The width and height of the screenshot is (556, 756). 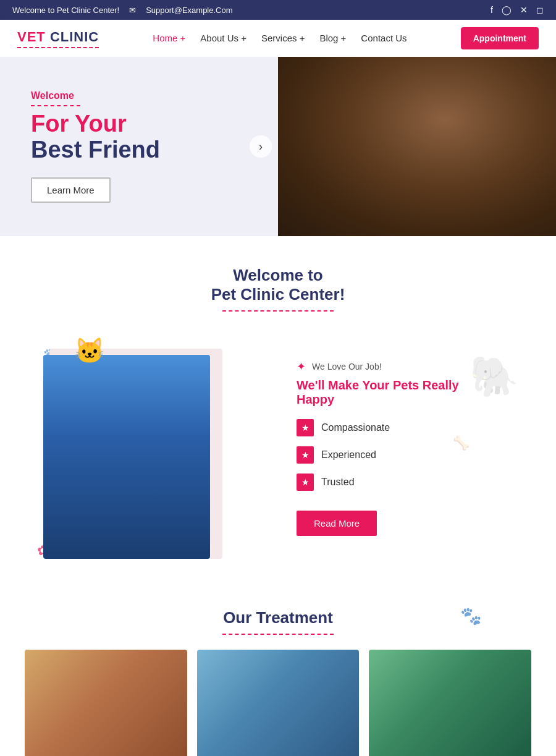 What do you see at coordinates (278, 38) in the screenshot?
I see `navbar: VET CLINIC Home + About Us + Services + …` at bounding box center [278, 38].